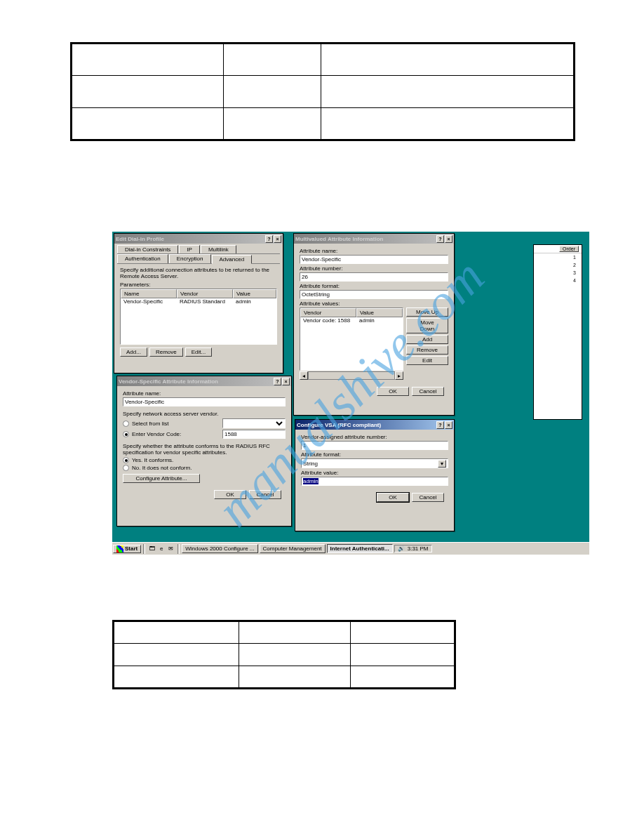  What do you see at coordinates (204, 414) in the screenshot?
I see `nas-vendor-label: Specify network access server vendor.` at bounding box center [204, 414].